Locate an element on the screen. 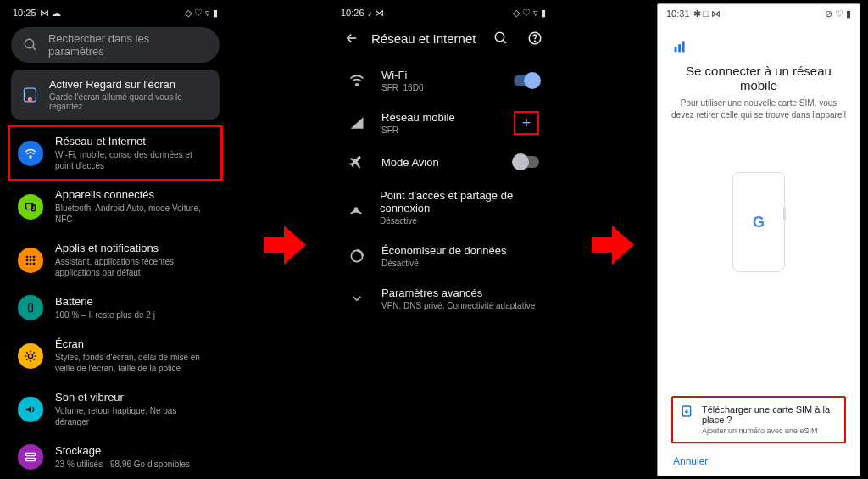  row-title: Son et vibreur is located at coordinates (134, 397).